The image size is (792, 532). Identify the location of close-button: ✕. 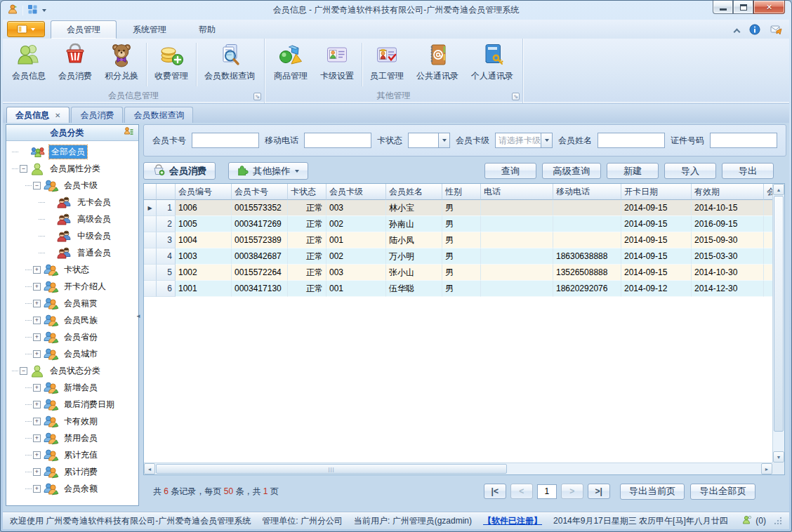
(770, 7).